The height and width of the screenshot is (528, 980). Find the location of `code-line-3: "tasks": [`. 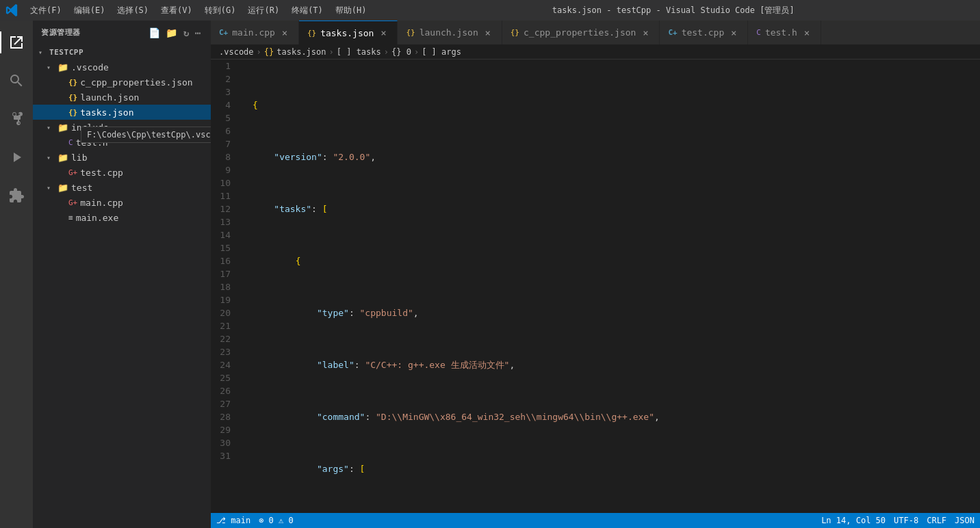

code-line-3: "tasks": [ is located at coordinates (610, 209).